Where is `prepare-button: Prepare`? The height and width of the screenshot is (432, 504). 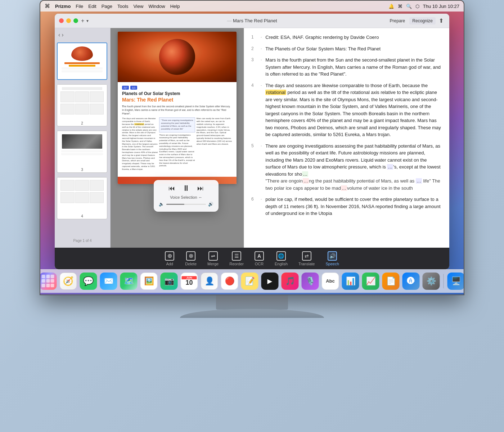 prepare-button: Prepare is located at coordinates (397, 21).